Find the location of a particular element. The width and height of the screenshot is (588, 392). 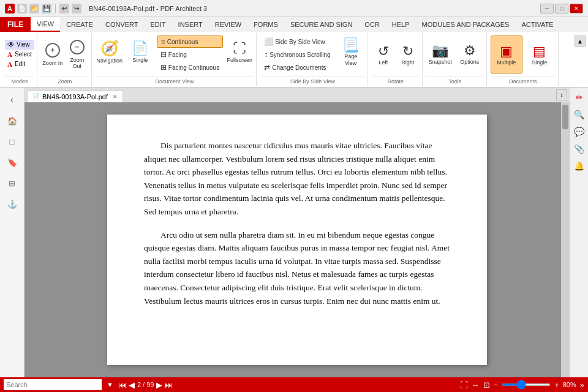

sync-scroll-button: ↕ Synchronous Scrolling is located at coordinates (298, 55).